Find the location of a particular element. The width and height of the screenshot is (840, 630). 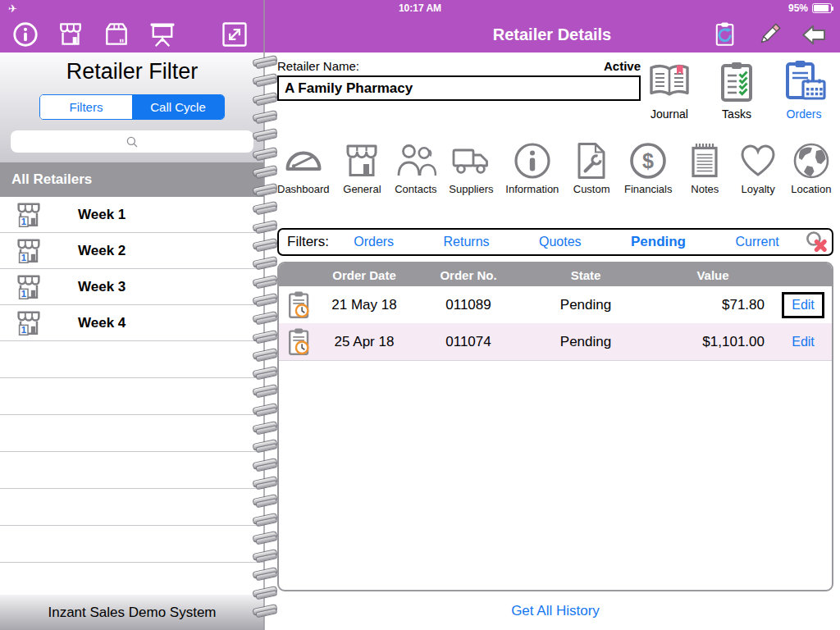

focus-ring: Edit is located at coordinates (803, 305).